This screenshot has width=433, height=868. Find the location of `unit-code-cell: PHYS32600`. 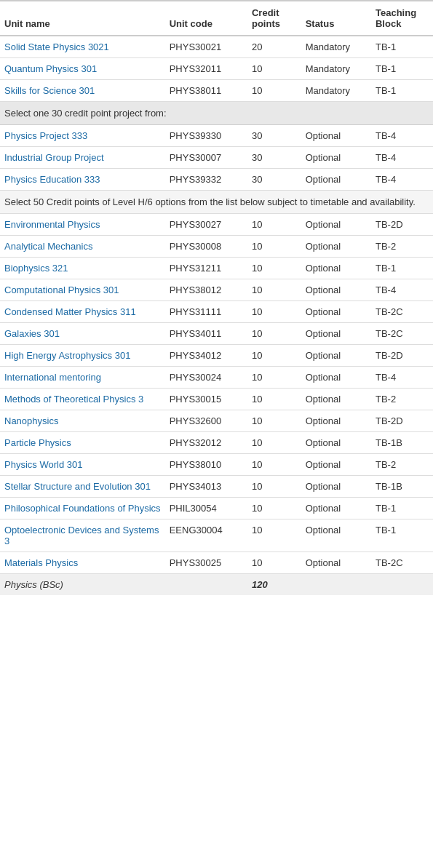

unit-code-cell: PHYS32600 is located at coordinates (207, 421).